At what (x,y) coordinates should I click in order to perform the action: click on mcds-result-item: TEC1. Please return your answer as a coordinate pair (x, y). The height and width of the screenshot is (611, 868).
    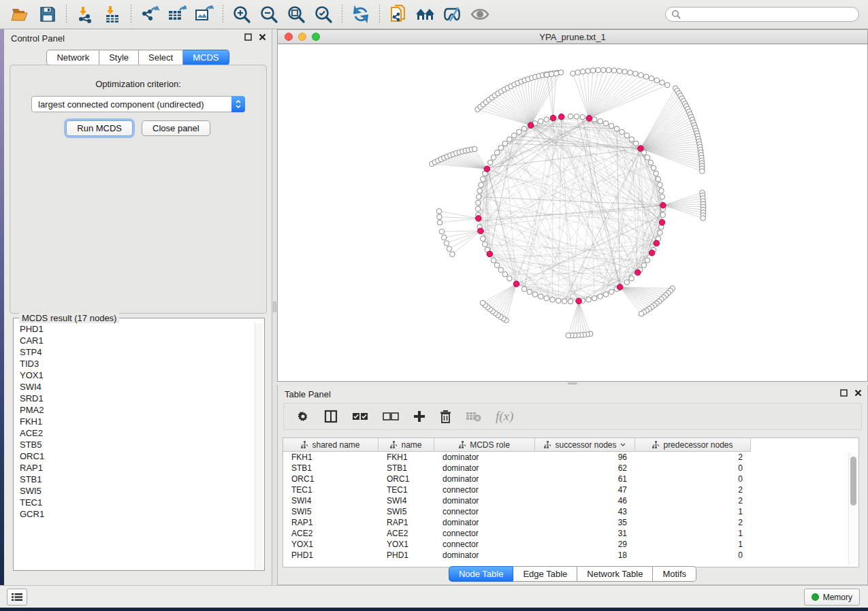
    Looking at the image, I should click on (135, 502).